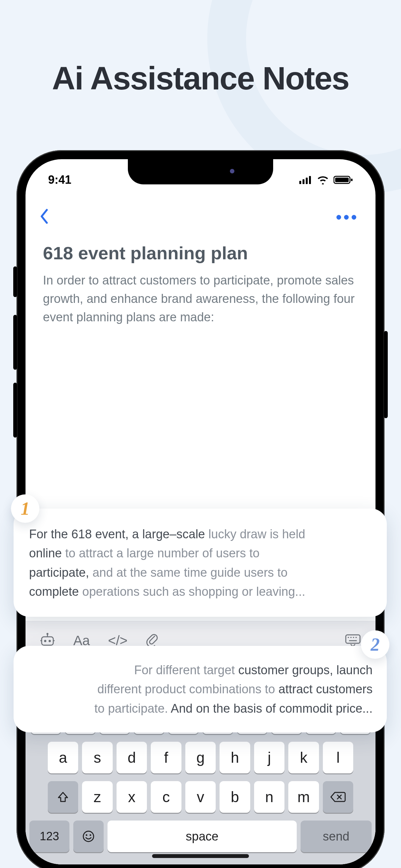 The height and width of the screenshot is (868, 401). I want to click on key-k: k, so click(304, 757).